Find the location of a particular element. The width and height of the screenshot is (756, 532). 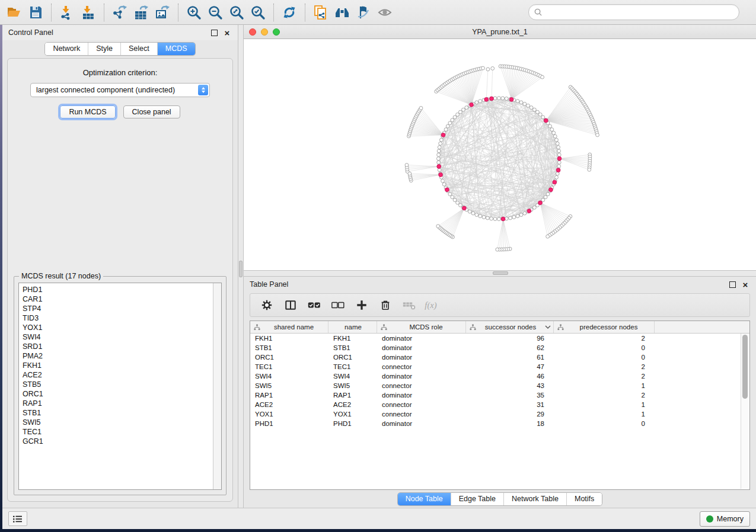

tab-edge-table: Edge Table is located at coordinates (477, 499).